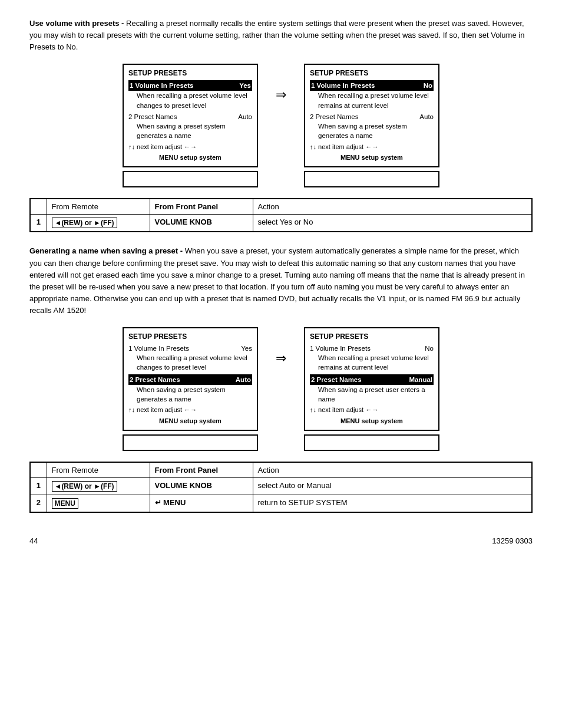 The image size is (562, 728). I want to click on screen1-left-wrapper: SETUP PRESETS 1 Volume In Presets Yes Wh…, so click(190, 126).